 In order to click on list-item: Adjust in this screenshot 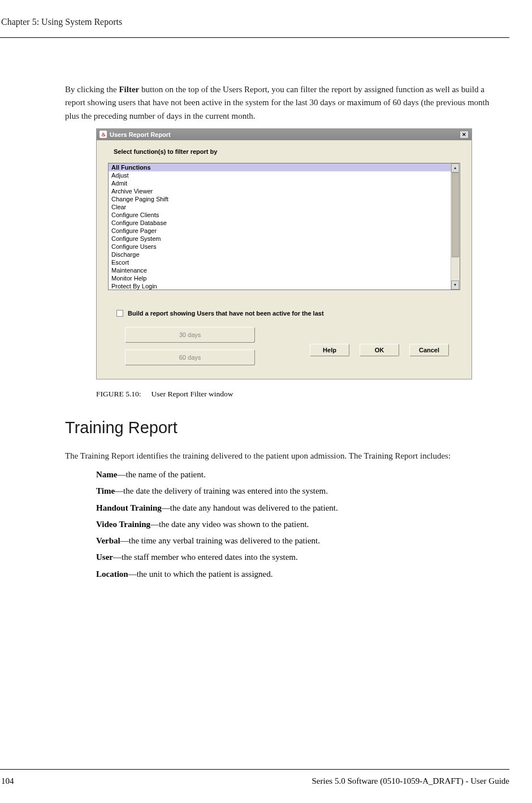, I will do `click(279, 175)`.